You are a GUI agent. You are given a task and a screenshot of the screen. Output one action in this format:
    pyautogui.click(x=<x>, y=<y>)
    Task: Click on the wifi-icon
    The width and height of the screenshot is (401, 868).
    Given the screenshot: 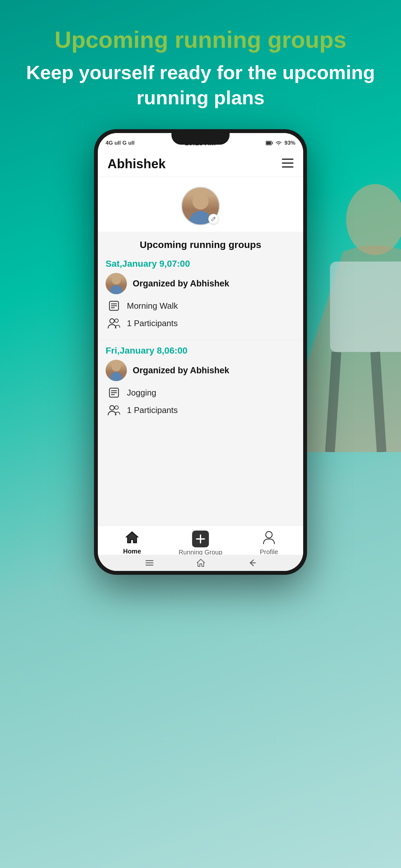 What is the action you would take?
    pyautogui.click(x=278, y=143)
    